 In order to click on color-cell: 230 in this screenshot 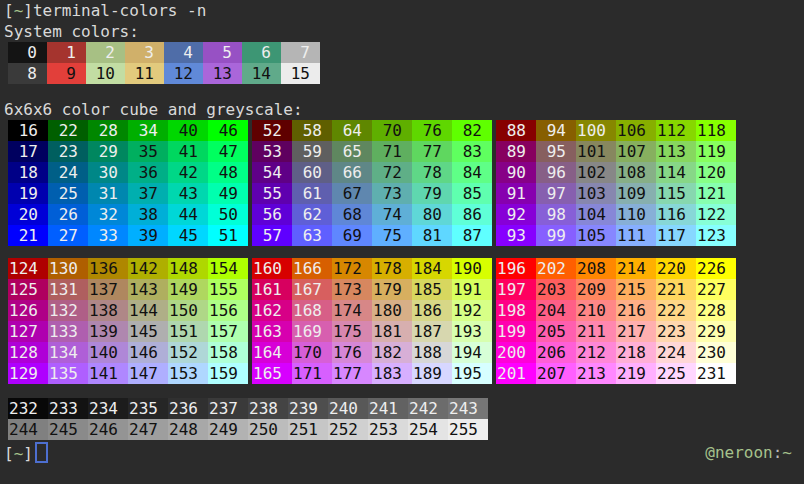, I will do `click(716, 352)`.